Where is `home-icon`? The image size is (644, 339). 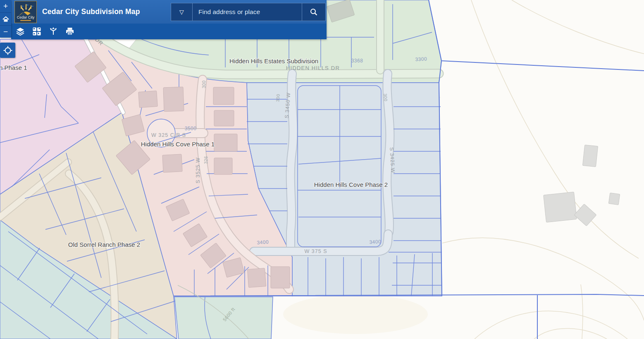
home-icon is located at coordinates (6, 19).